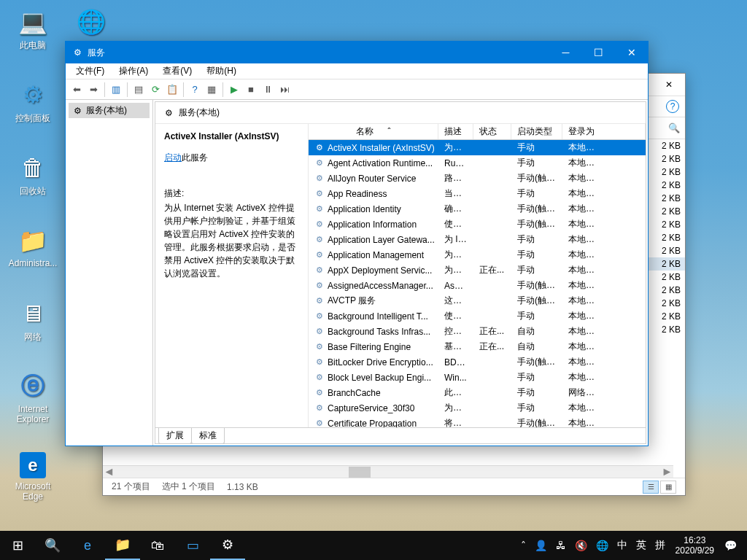 The width and height of the screenshot is (747, 560). Describe the element at coordinates (641, 545) in the screenshot. I see `tray-ime-2: 英` at that location.